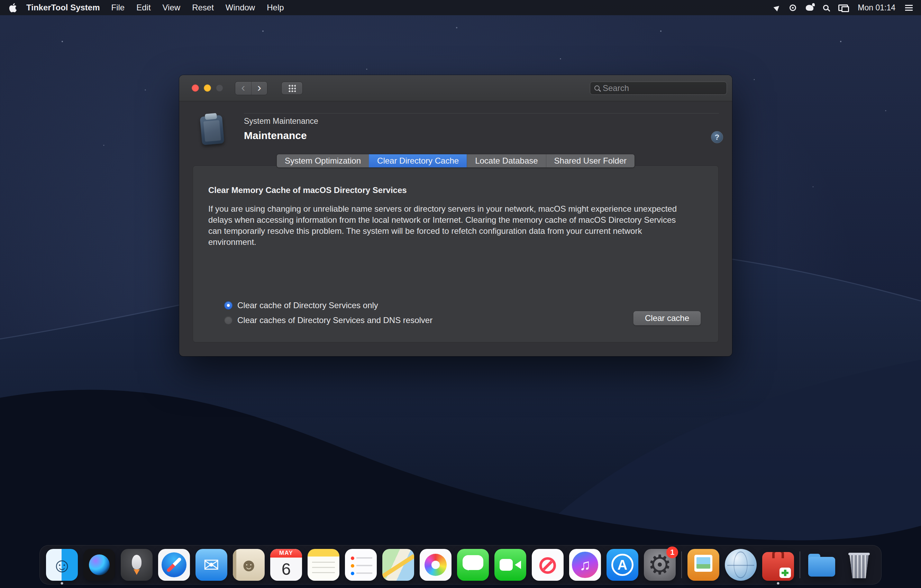  What do you see at coordinates (328, 320) in the screenshot?
I see `radio-clear-caches-of-directory-services-and-dns-resolver: Clear caches of Directory Services and D…` at bounding box center [328, 320].